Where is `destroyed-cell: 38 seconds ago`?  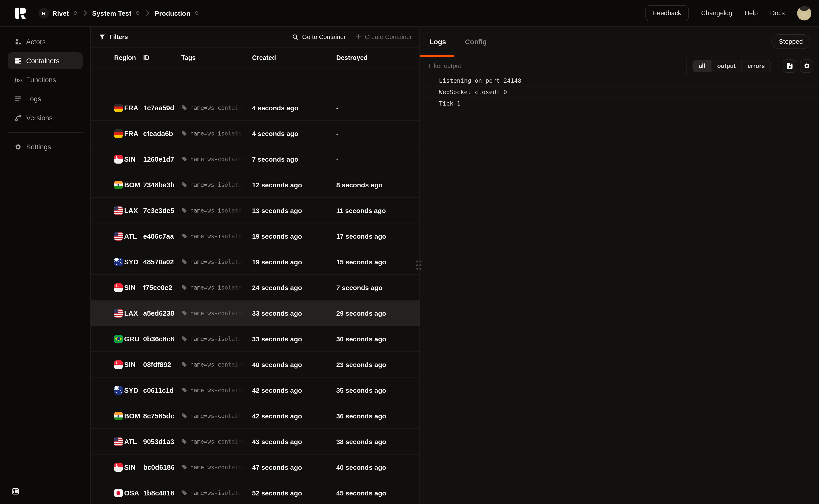
destroyed-cell: 38 seconds ago is located at coordinates (375, 441).